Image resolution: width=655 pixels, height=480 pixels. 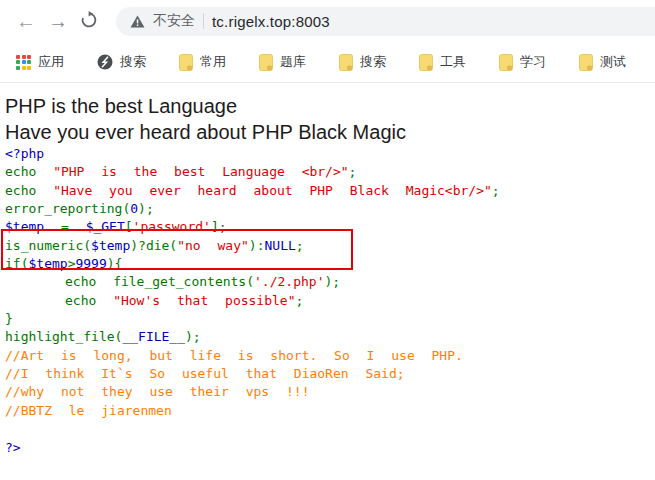 What do you see at coordinates (24, 62) in the screenshot?
I see `apps-grid-icon` at bounding box center [24, 62].